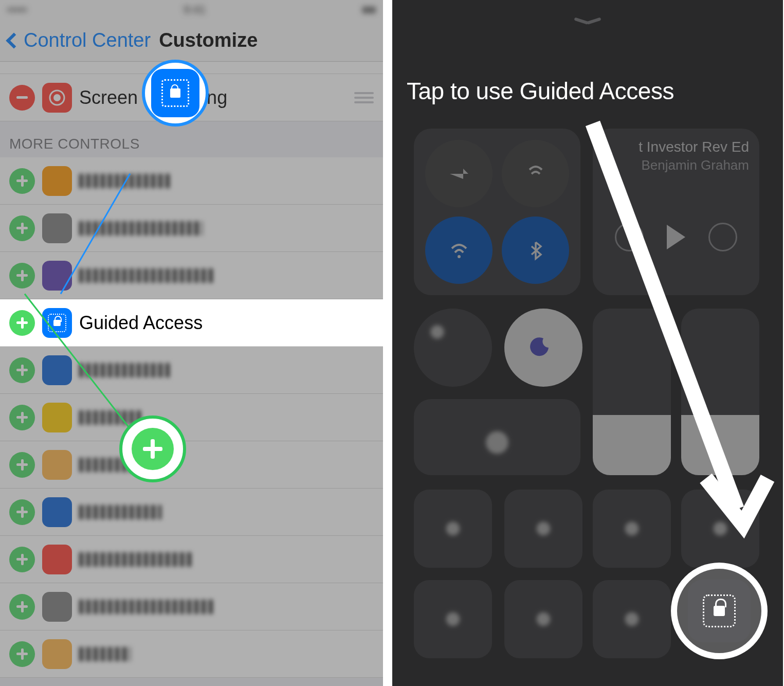 This screenshot has height=686, width=784. Describe the element at coordinates (191, 10) in the screenshot. I see `status-bar: ••••• 9:41 ■■` at that location.